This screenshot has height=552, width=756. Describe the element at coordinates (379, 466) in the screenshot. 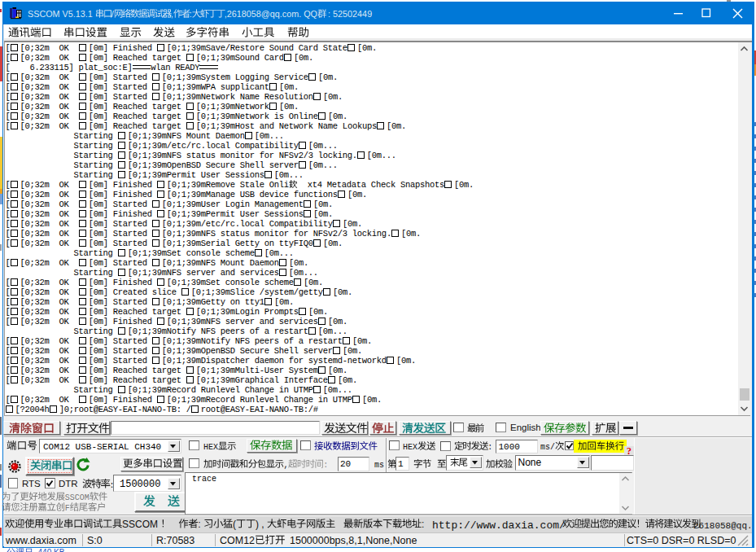

I see `svg-text: ms` at that location.